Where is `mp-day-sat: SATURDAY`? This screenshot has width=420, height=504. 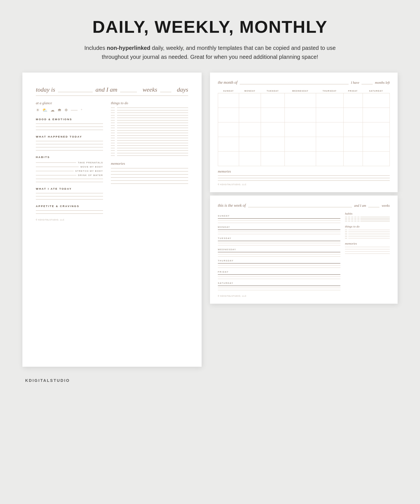 mp-day-sat: SATURDAY is located at coordinates (376, 91).